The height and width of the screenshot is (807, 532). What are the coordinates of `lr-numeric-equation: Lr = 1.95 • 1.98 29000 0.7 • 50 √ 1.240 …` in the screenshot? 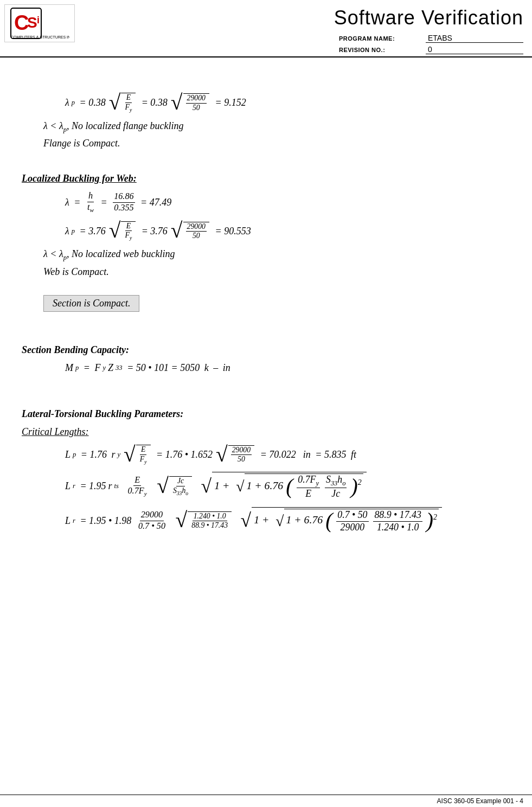 It's located at (287, 521).